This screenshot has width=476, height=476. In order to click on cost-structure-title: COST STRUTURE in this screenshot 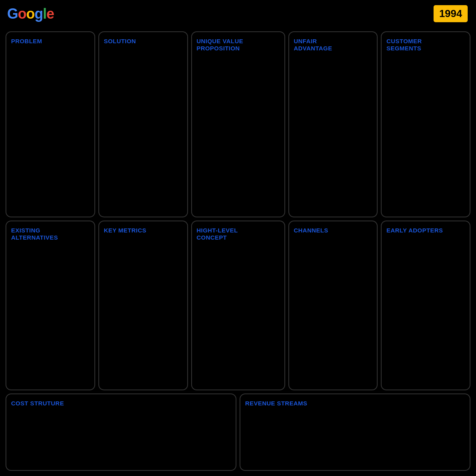, I will do `click(37, 403)`.